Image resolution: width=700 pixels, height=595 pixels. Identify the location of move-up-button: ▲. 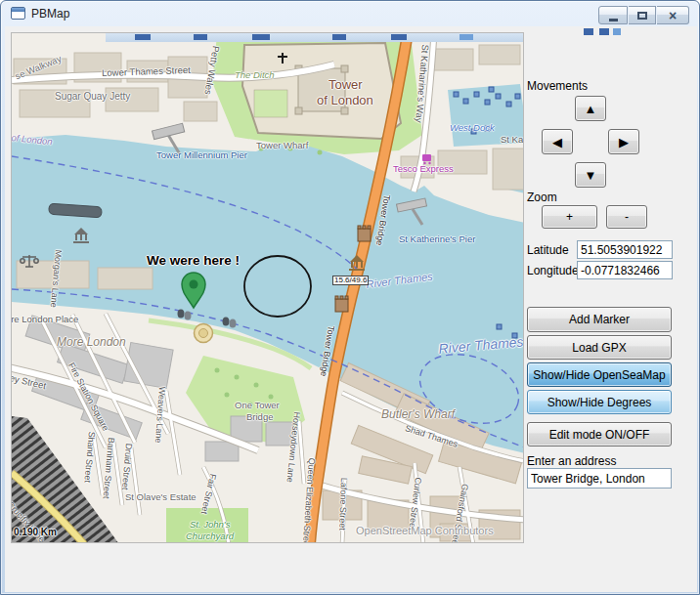
(591, 108).